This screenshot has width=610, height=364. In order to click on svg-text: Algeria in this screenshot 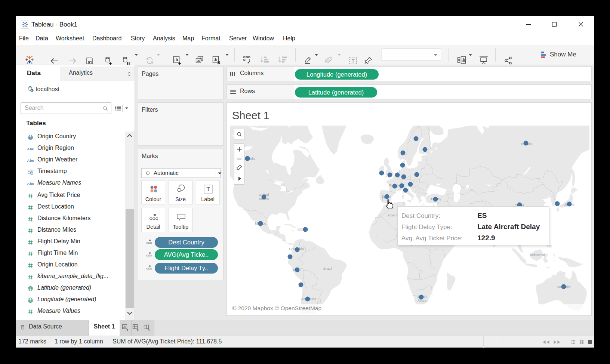, I will do `click(393, 215)`.